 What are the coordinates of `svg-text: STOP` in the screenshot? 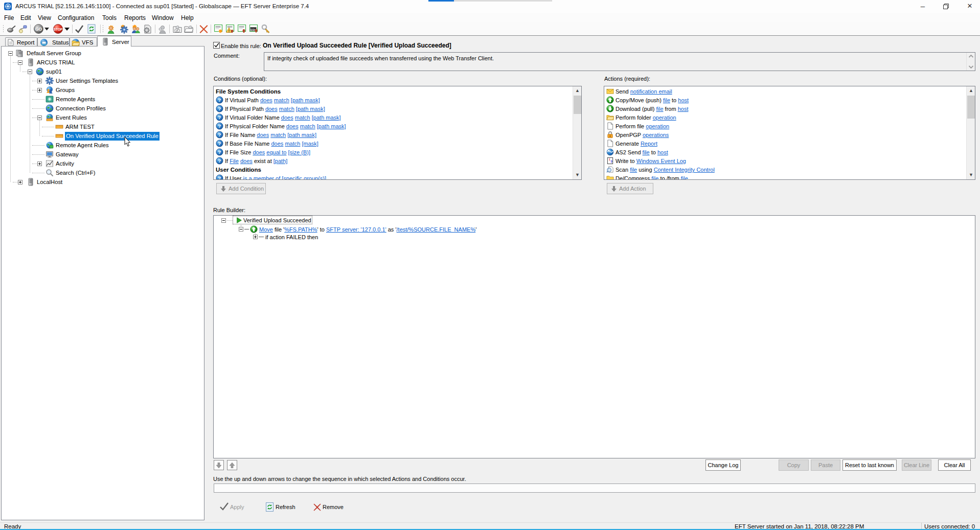 It's located at (58, 30).